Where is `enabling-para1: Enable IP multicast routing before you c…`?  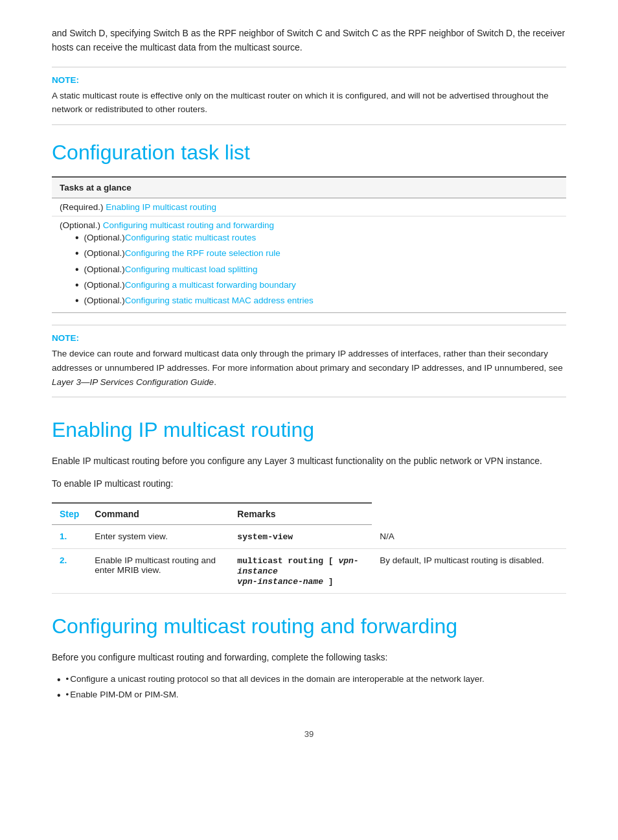 enabling-para1: Enable IP multicast routing before you c… is located at coordinates (309, 461).